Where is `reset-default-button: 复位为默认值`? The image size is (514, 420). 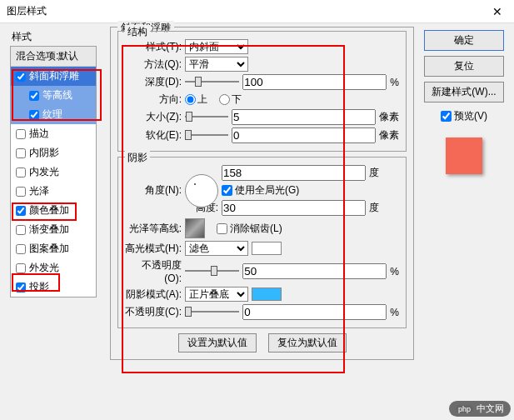
reset-default-button: 复位为默认值 is located at coordinates (307, 343).